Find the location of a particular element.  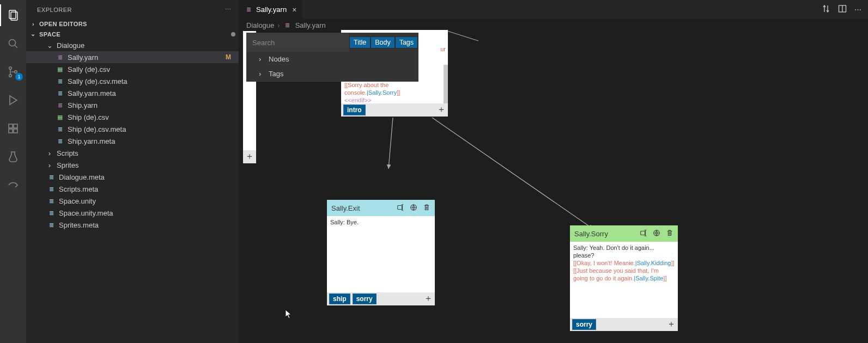

panel-section-tags: › Tags is located at coordinates (332, 74).